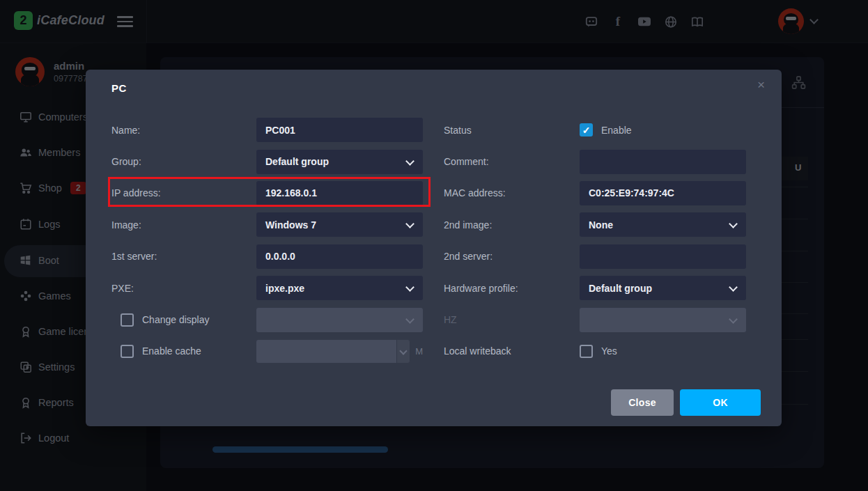  Describe the element at coordinates (269, 192) in the screenshot. I see `ip-address-highlight-box` at that location.